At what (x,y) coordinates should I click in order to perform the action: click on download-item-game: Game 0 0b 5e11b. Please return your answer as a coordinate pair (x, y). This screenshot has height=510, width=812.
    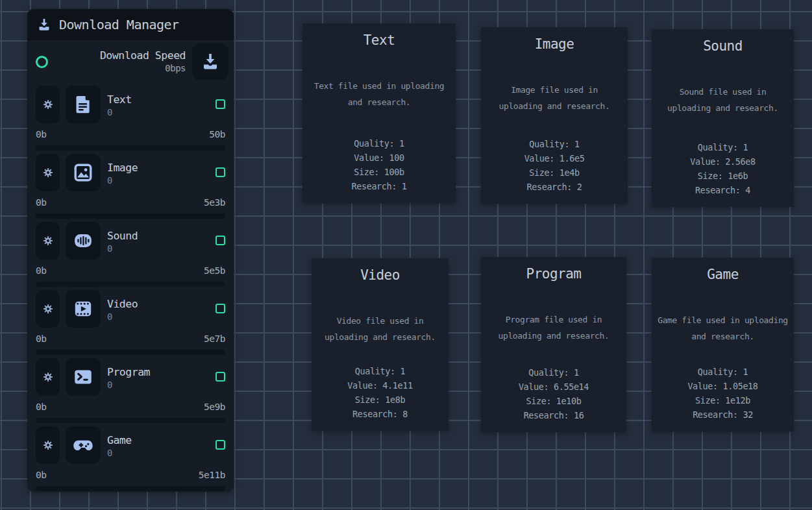
    Looking at the image, I should click on (130, 458).